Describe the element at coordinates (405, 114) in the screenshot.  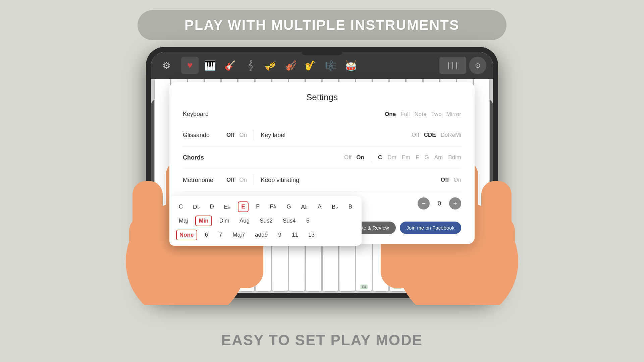
I see `keyboard-opt-fall: Fall` at that location.